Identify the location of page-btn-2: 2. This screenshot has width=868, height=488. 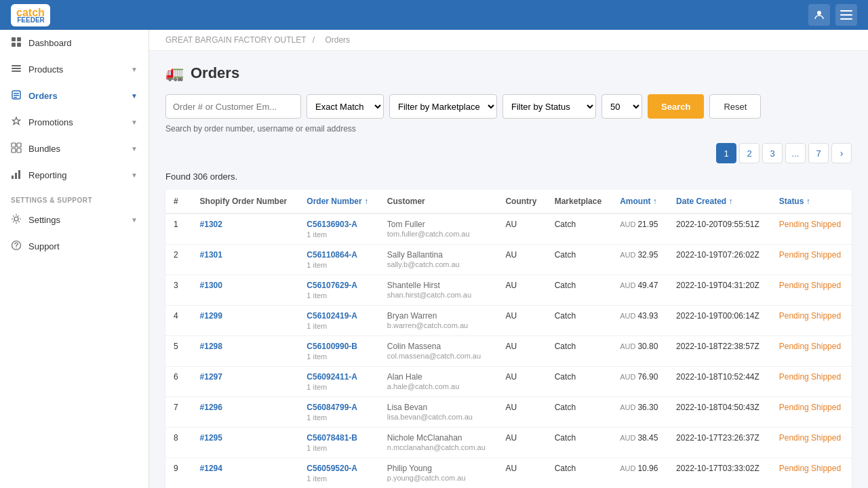
(749, 153).